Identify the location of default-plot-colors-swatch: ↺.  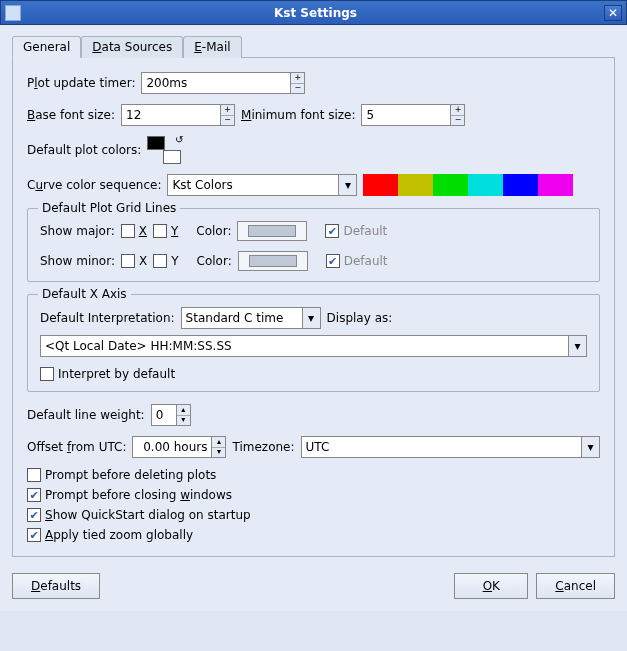
(164, 150).